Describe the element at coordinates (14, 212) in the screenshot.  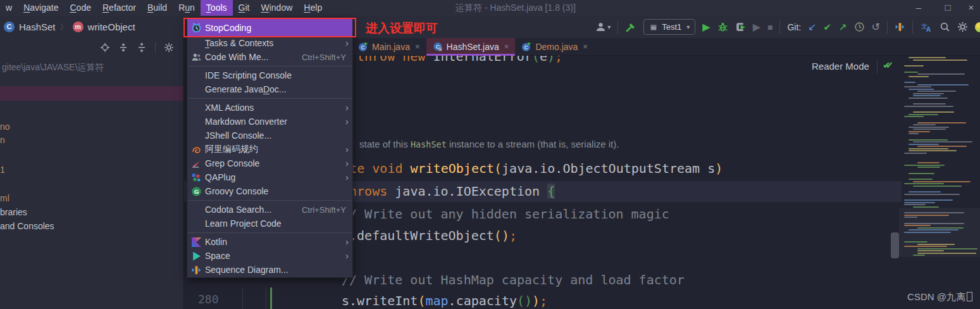
I see `tree-item: braries` at that location.